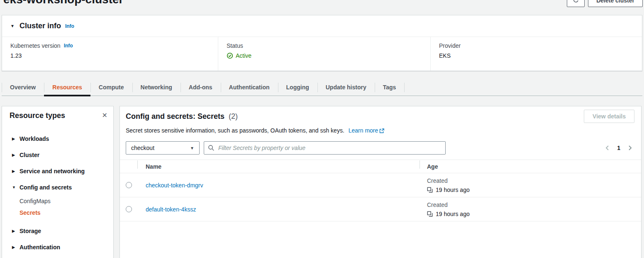  What do you see at coordinates (143, 148) in the screenshot?
I see `filter-type-value: checkout` at bounding box center [143, 148].